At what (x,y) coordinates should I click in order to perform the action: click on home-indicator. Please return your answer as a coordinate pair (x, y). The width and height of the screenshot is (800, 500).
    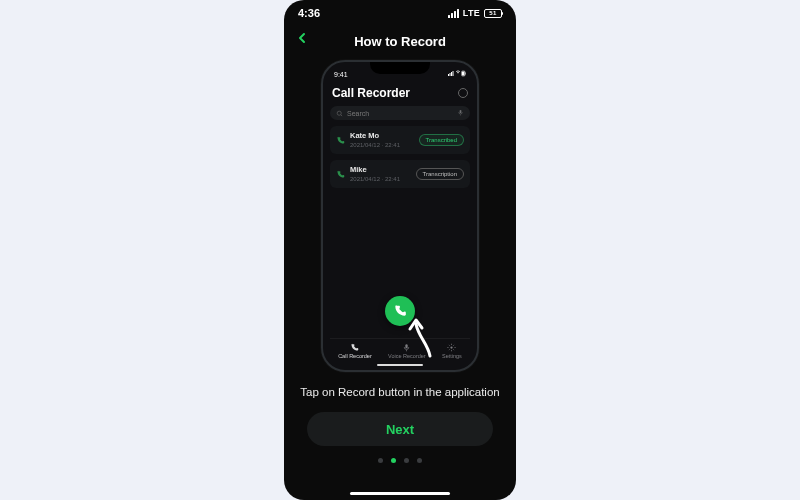
    Looking at the image, I should click on (400, 494).